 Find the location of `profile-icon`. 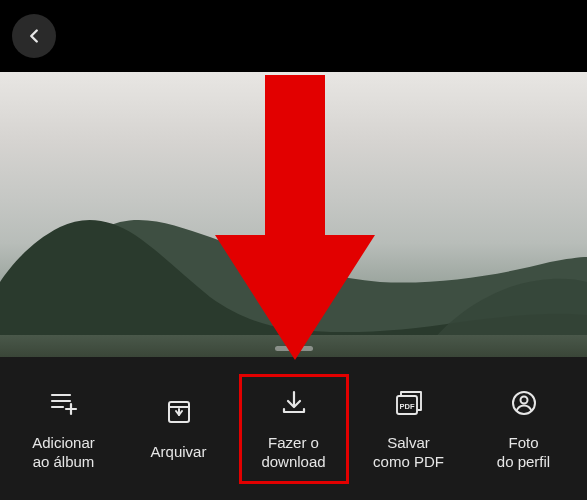

profile-icon is located at coordinates (524, 403).